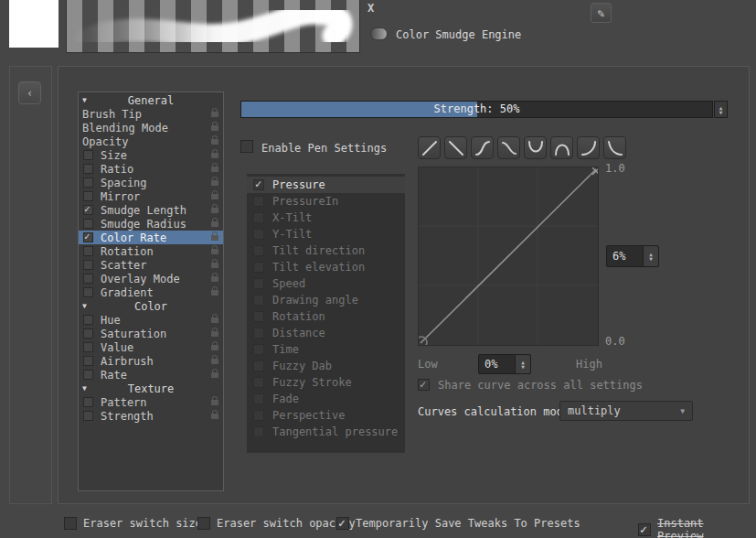  What do you see at coordinates (151, 238) in the screenshot?
I see `settings-item-color-rate: Color Rate` at bounding box center [151, 238].